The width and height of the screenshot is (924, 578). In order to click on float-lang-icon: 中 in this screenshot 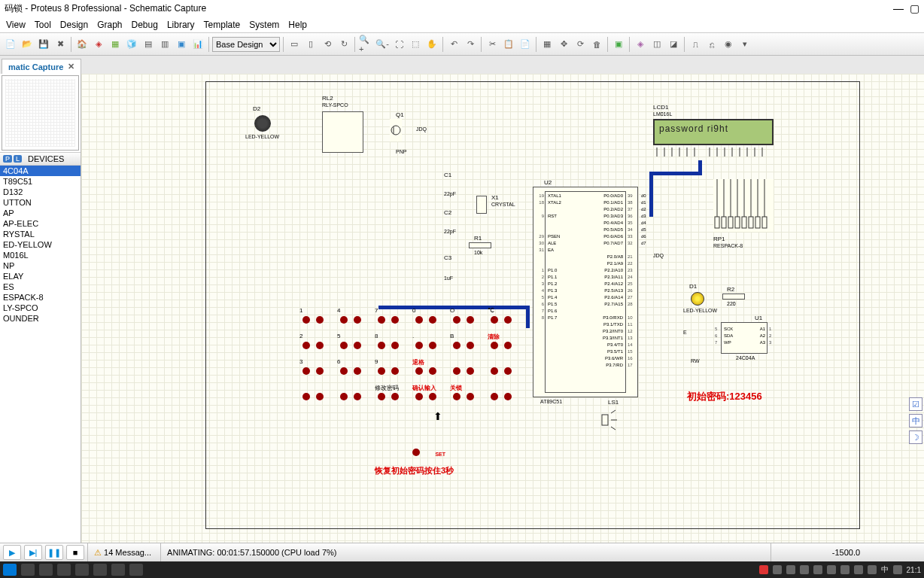, I will do `click(916, 421)`.